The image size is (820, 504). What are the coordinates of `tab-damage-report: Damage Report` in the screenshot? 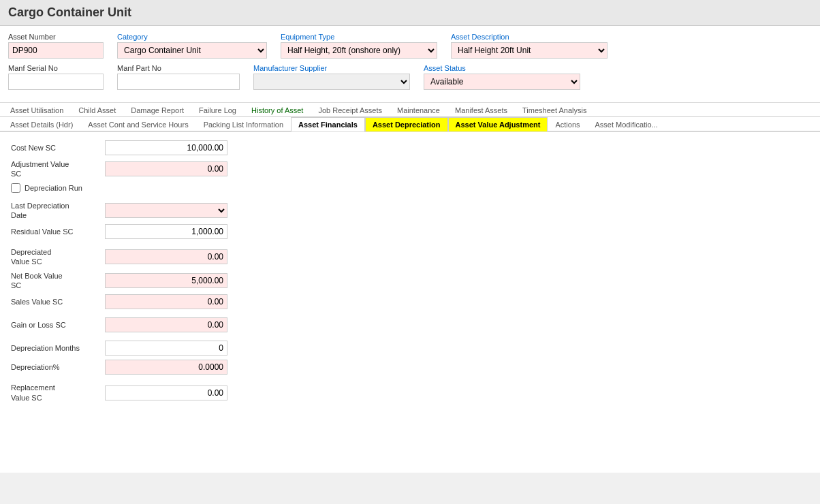 It's located at (157, 110).